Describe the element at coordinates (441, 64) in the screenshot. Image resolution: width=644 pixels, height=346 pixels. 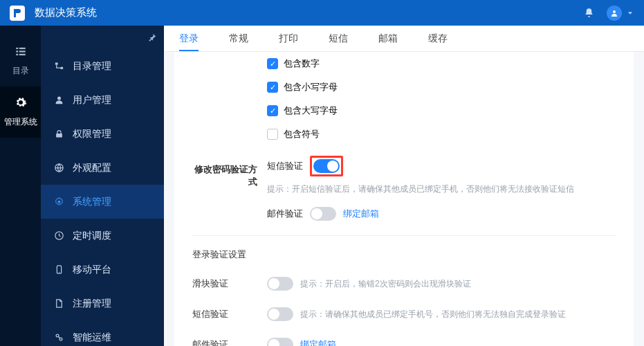
I see `checkbox-digit: 包含数字` at that location.